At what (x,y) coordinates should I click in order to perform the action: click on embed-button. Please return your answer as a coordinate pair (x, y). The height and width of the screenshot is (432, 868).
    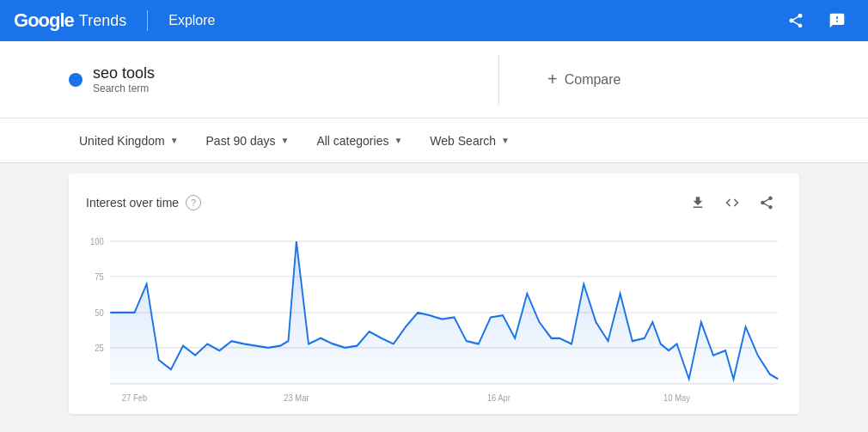
    Looking at the image, I should click on (732, 203).